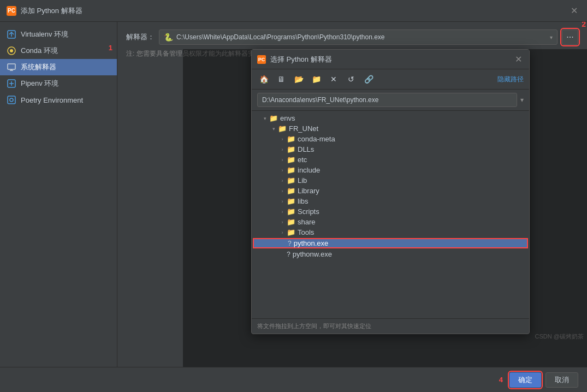  What do you see at coordinates (294, 11) in the screenshot?
I see `title-bar: PC 添加 Python 解释器 ✕` at bounding box center [294, 11].